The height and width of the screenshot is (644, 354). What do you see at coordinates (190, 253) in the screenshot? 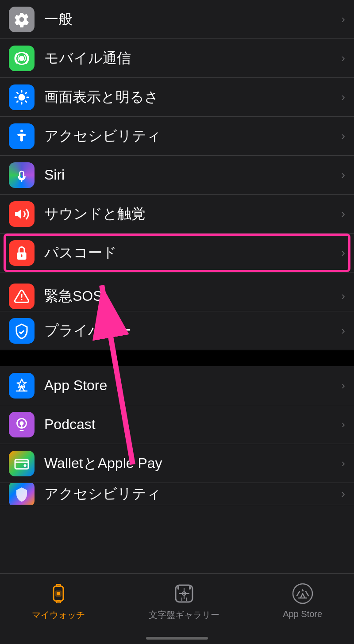
I see `passcode-label: パスコード` at bounding box center [190, 253].